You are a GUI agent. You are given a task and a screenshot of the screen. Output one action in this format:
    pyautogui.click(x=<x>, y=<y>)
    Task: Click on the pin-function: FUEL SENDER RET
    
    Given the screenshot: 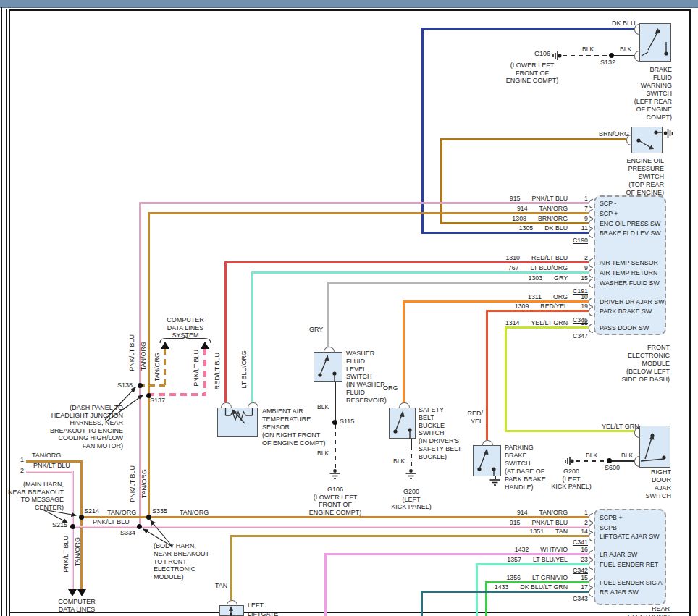 What is the action you would take?
    pyautogui.click(x=628, y=565)
    